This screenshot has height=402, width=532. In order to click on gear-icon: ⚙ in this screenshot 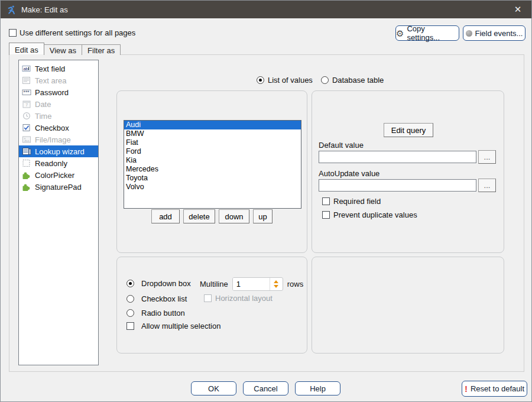, I will do `click(400, 33)`.